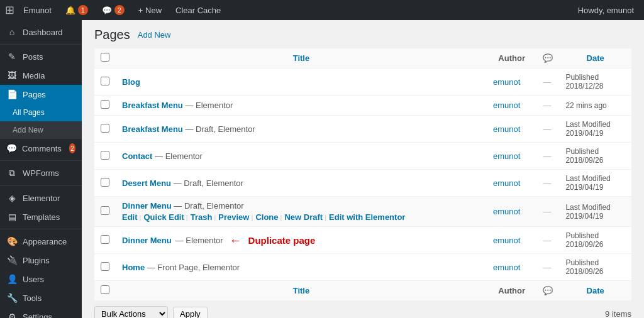 The image size is (644, 318). Describe the element at coordinates (105, 57) in the screenshot. I see `select-all-checkbox` at that location.